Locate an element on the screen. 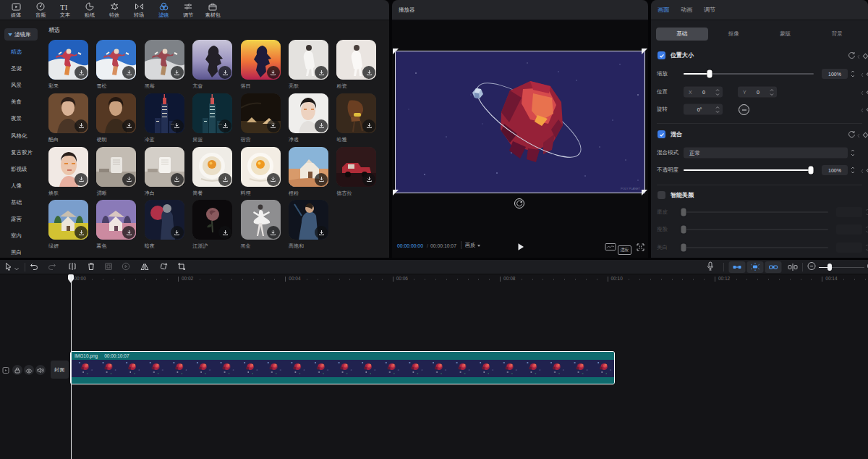 The width and height of the screenshot is (868, 459). category-6: 风格化 is located at coordinates (19, 136).